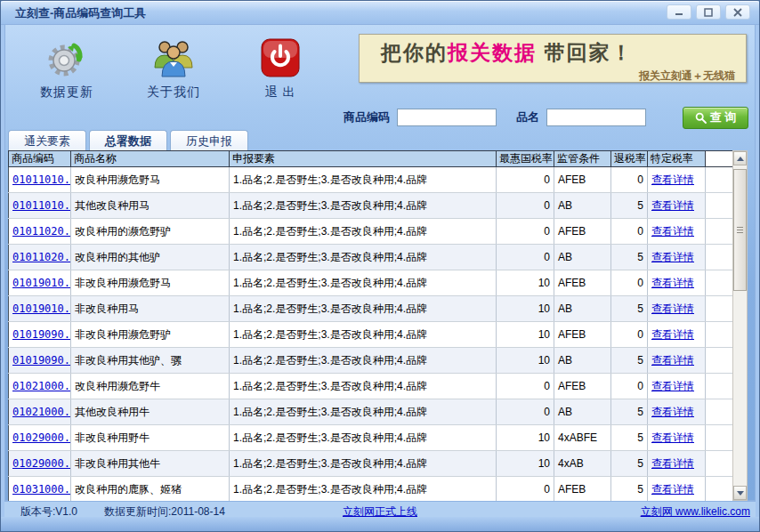 The image size is (760, 532). What do you see at coordinates (596, 117) in the screenshot?
I see `product-name-input` at bounding box center [596, 117].